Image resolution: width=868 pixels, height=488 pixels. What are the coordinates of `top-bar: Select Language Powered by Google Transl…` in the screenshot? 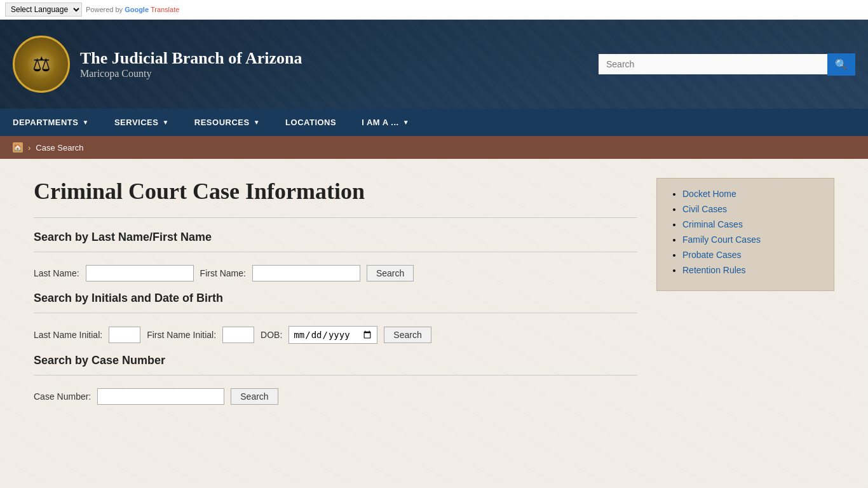 It's located at (434, 10).